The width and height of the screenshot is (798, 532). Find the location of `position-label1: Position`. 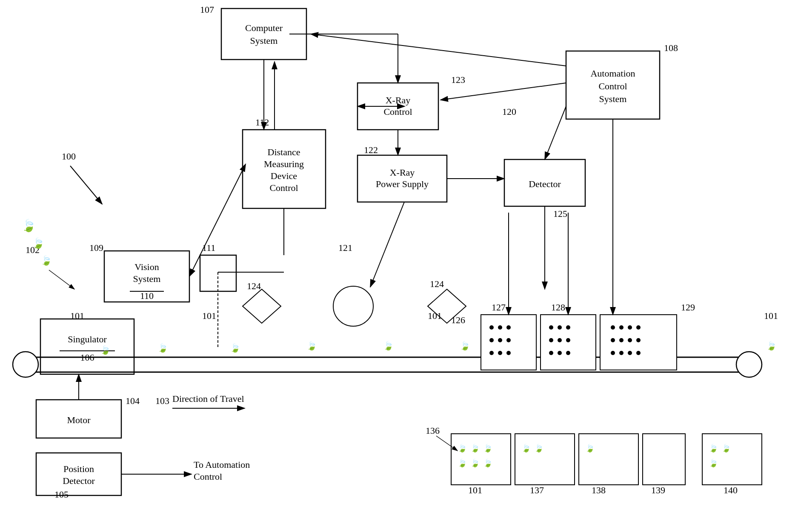

position-label1: Position is located at coordinates (79, 469).